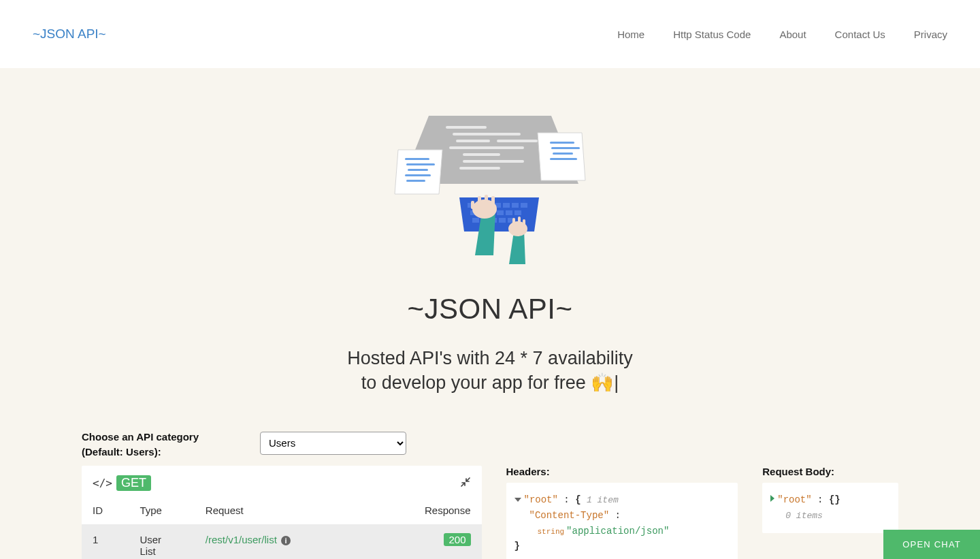 The width and height of the screenshot is (980, 559). I want to click on response-badge: 200, so click(457, 539).